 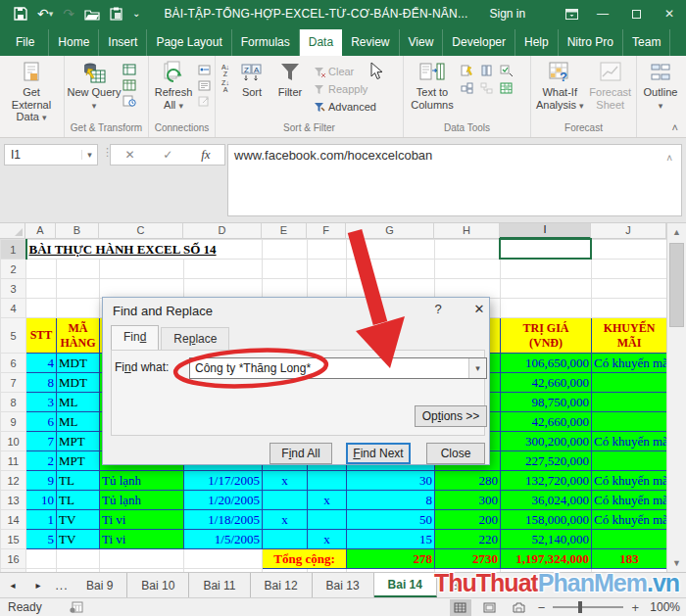 What do you see at coordinates (78, 442) in the screenshot?
I see `cell: MPT` at bounding box center [78, 442].